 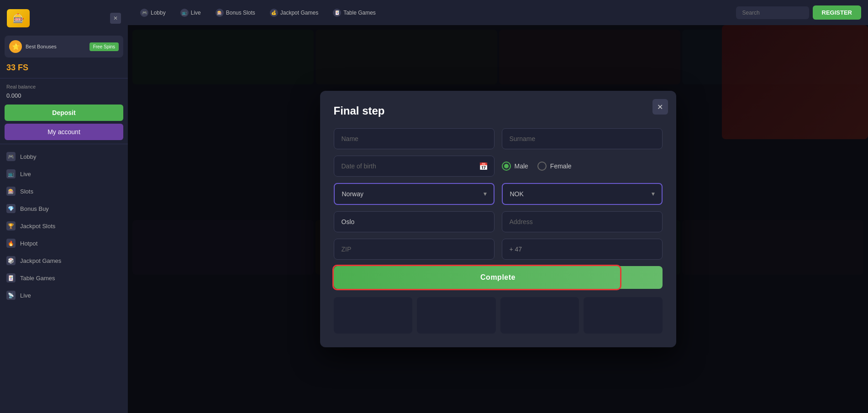 What do you see at coordinates (41, 47) in the screenshot?
I see `bonus-label: Best Bonuses` at bounding box center [41, 47].